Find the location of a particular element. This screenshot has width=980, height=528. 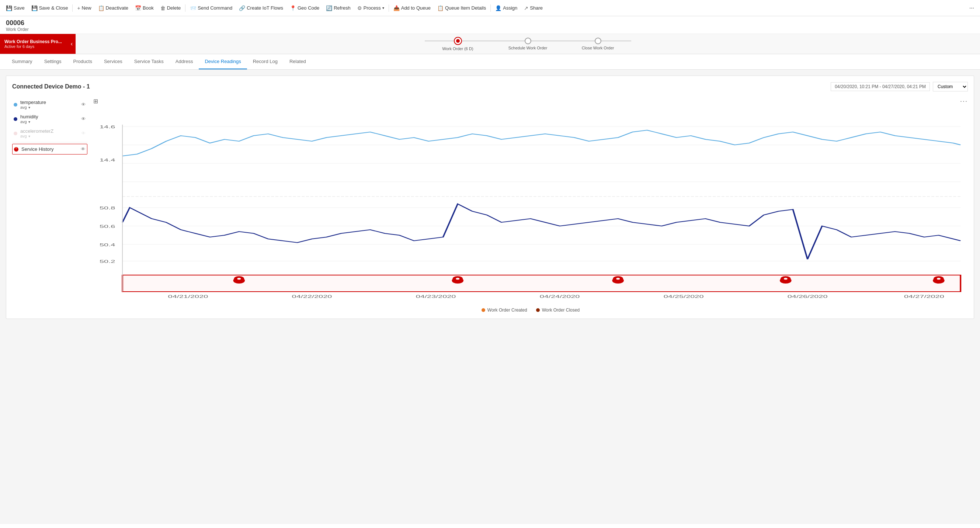

tab-related: Related is located at coordinates (298, 62).